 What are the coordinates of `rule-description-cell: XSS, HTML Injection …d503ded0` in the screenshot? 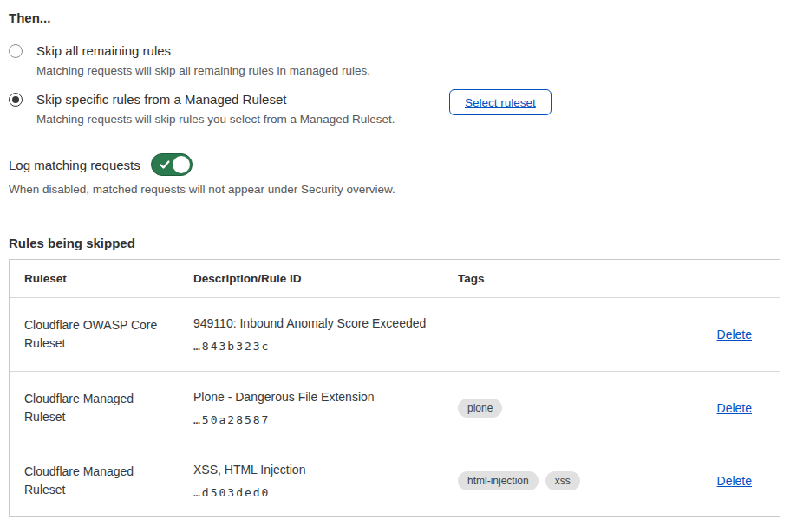 It's located at (326, 481).